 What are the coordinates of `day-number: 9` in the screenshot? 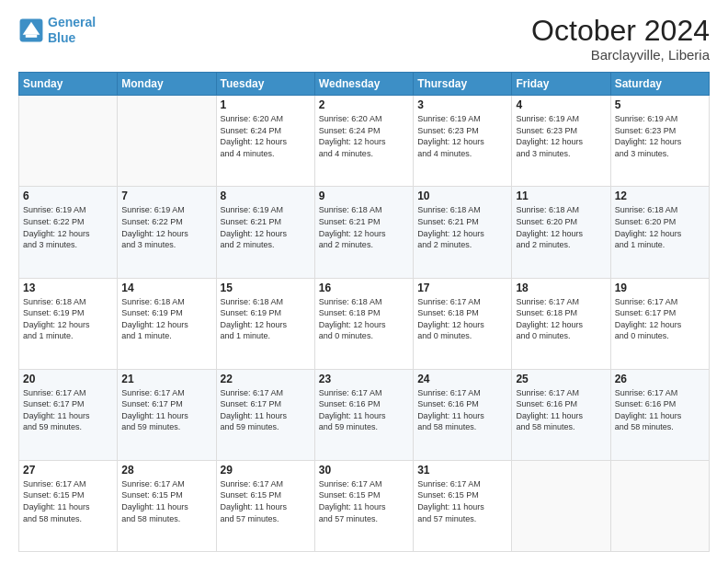 It's located at (364, 196).